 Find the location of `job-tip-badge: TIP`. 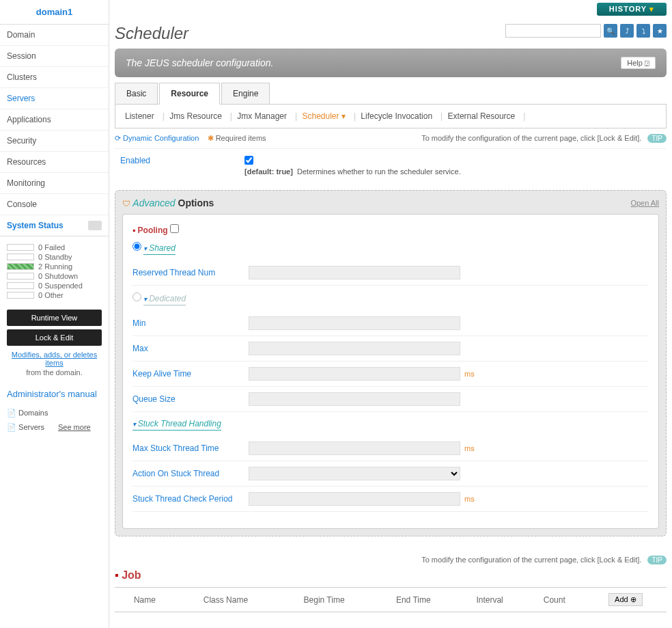

job-tip-badge: TIP is located at coordinates (657, 560).